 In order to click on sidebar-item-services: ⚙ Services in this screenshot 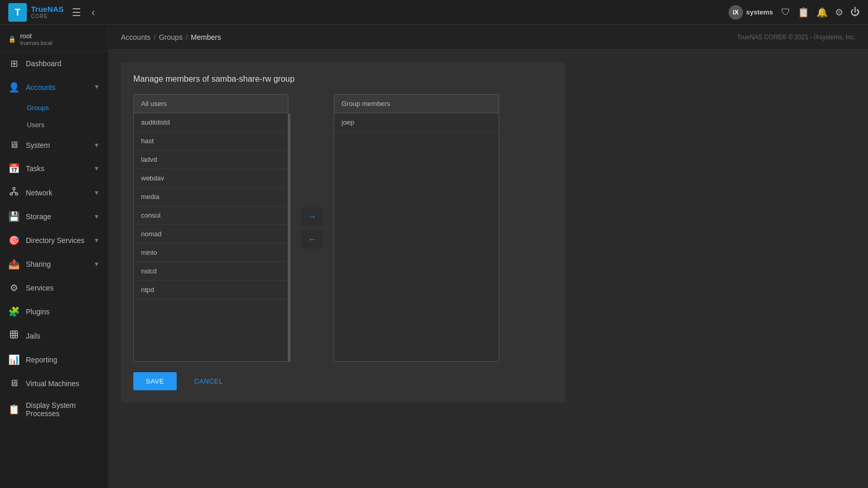, I will do `click(54, 288)`.